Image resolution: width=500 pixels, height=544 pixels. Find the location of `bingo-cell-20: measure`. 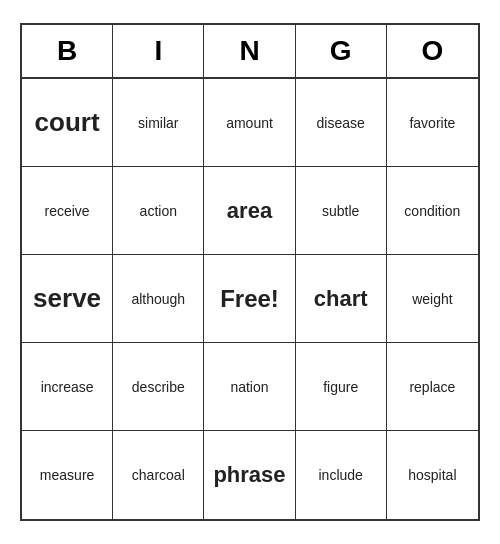

bingo-cell-20: measure is located at coordinates (68, 475).